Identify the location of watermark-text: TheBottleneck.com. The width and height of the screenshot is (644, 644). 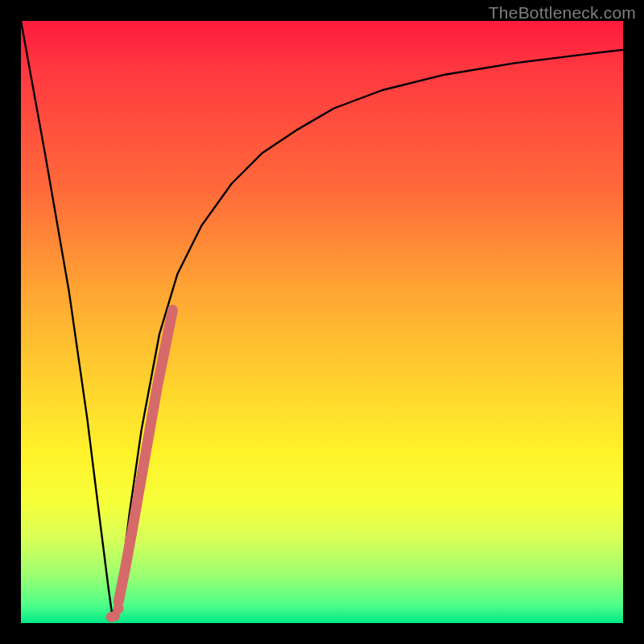
(562, 13).